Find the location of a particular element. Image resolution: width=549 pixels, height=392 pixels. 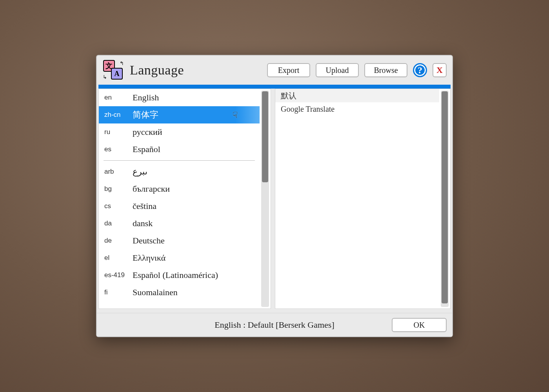

translate-icon-tile-target: A is located at coordinates (117, 74).